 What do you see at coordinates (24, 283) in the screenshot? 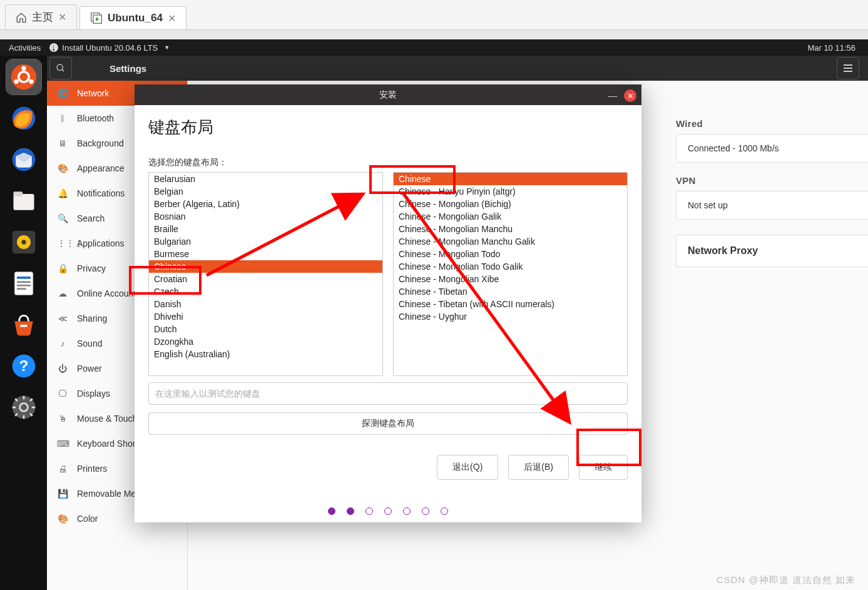
I see `dock-libreoffice` at bounding box center [24, 283].